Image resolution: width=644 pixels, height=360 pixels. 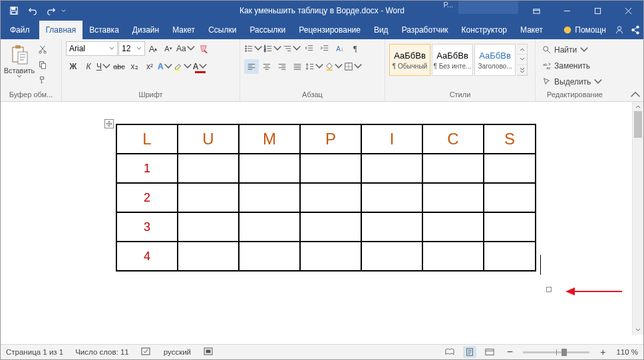 I want to click on undo-button, so click(x=33, y=11).